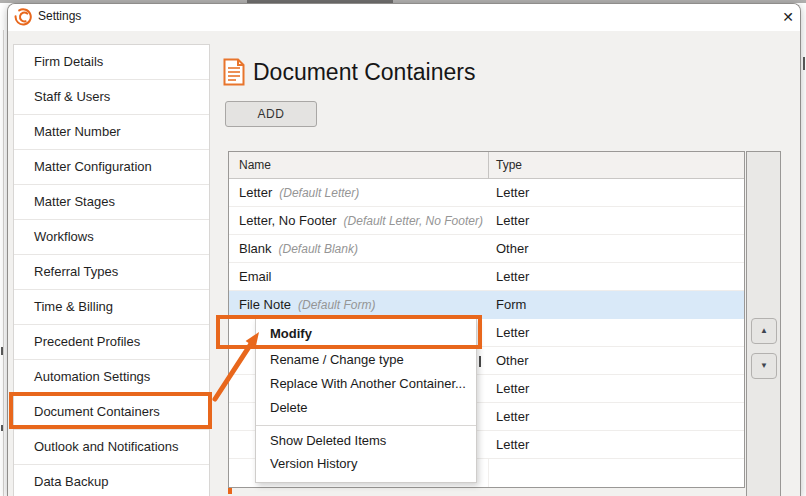  Describe the element at coordinates (64, 236) in the screenshot. I see `sidebar-item-label: Workflows` at that location.